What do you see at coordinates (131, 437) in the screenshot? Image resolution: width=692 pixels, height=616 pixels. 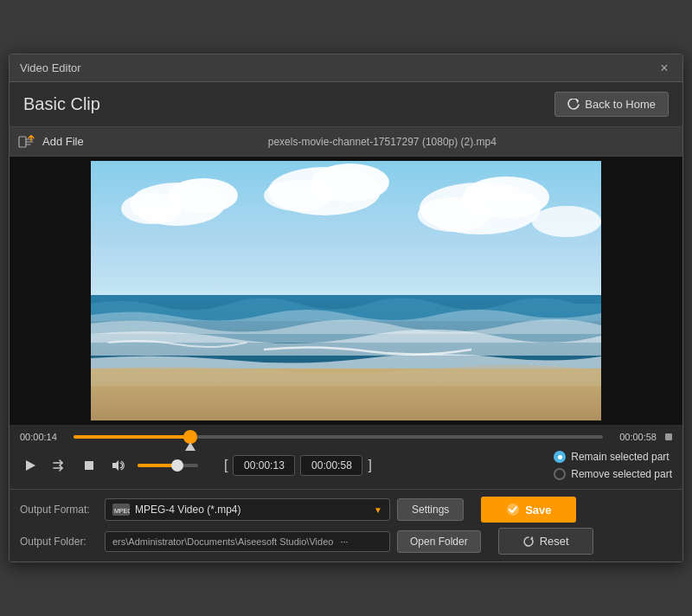 I see `timeline-progress-fill` at bounding box center [131, 437].